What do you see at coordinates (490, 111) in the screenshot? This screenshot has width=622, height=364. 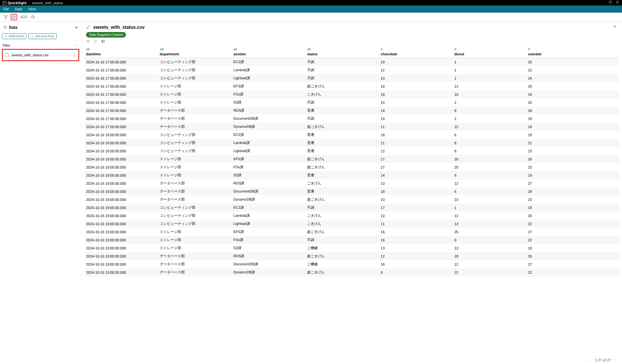 I see `cell: 8` at bounding box center [490, 111].